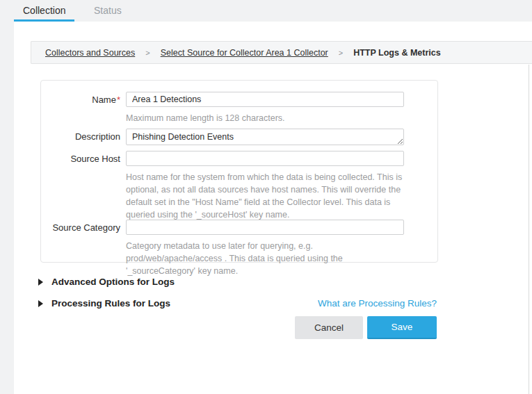 The height and width of the screenshot is (394, 532). I want to click on tab-status: Status, so click(108, 10).